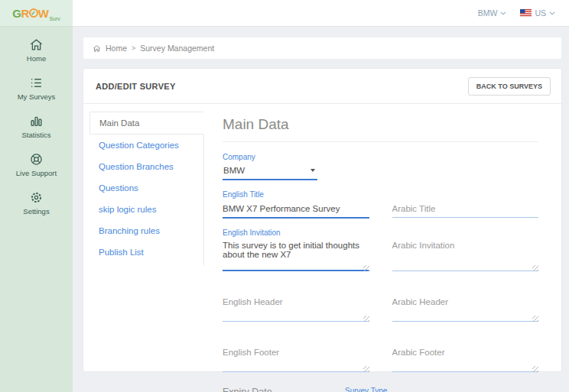 The width and height of the screenshot is (569, 392). I want to click on tab-question-categories: Question Categories, so click(147, 145).